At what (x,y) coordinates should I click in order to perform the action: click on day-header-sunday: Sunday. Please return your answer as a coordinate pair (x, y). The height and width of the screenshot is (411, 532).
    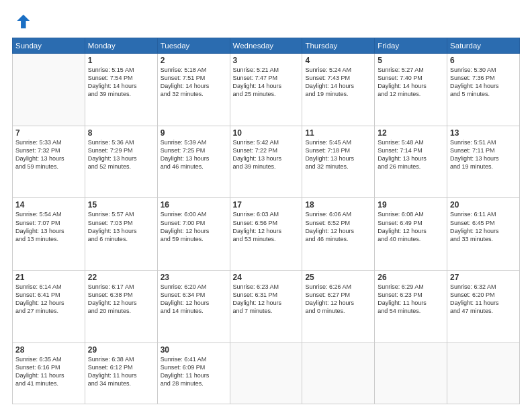
    Looking at the image, I should click on (49, 46).